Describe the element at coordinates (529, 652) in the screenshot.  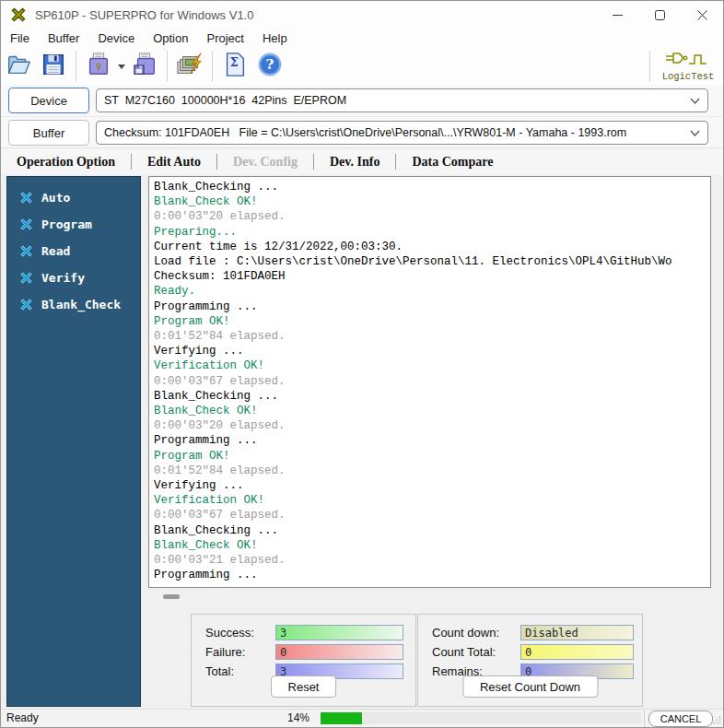
I see `counter-value: 0` at that location.